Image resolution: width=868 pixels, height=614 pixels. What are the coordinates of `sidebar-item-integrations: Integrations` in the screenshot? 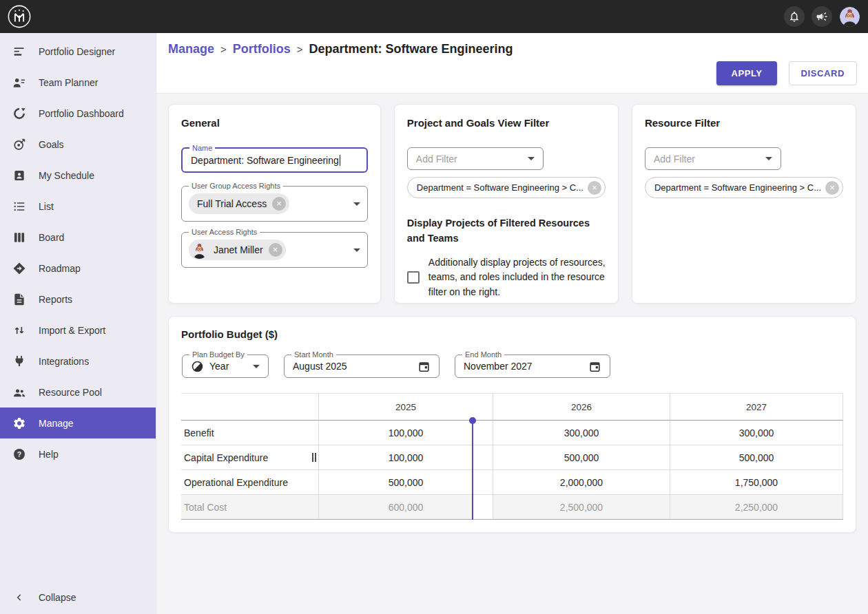 It's located at (78, 361).